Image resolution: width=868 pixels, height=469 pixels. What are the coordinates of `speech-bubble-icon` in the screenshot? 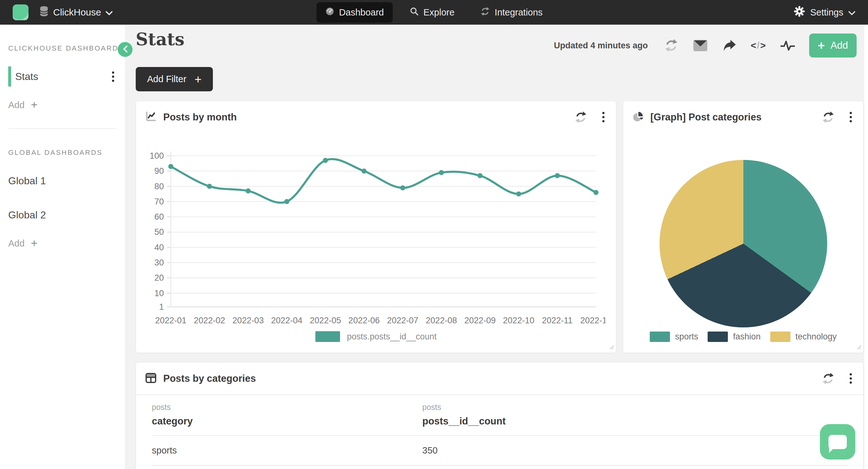 It's located at (838, 442).